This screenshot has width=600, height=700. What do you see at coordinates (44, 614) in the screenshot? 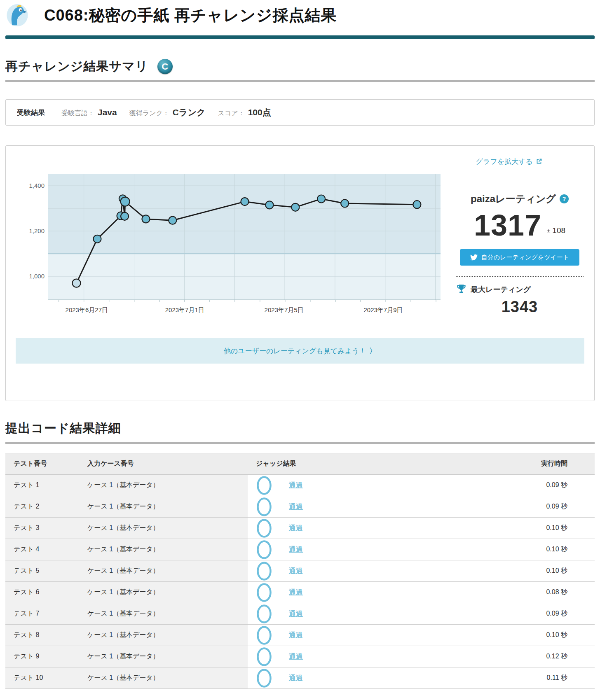
I see `cell-test-number: テスト 7` at bounding box center [44, 614].